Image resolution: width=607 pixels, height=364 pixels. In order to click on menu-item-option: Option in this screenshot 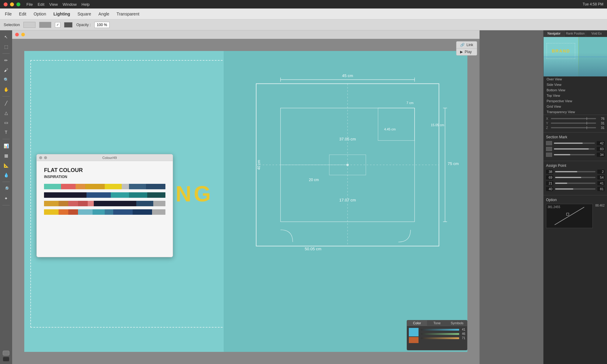, I will do `click(40, 14)`.